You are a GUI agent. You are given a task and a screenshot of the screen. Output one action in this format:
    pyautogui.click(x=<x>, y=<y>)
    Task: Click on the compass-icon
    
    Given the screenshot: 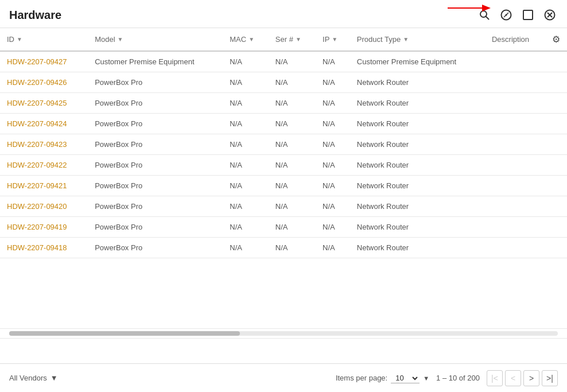 What is the action you would take?
    pyautogui.click(x=506, y=15)
    